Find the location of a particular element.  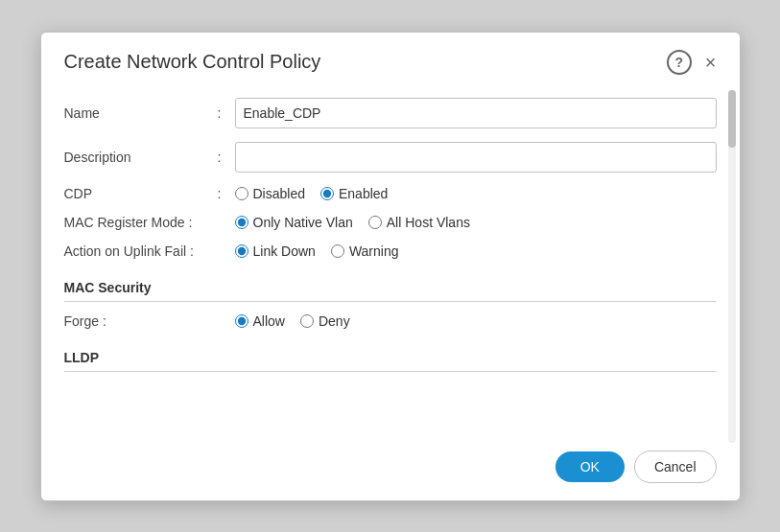

mac-register-row: MAC Register Mode : Only Native Vlan All… is located at coordinates (390, 222).